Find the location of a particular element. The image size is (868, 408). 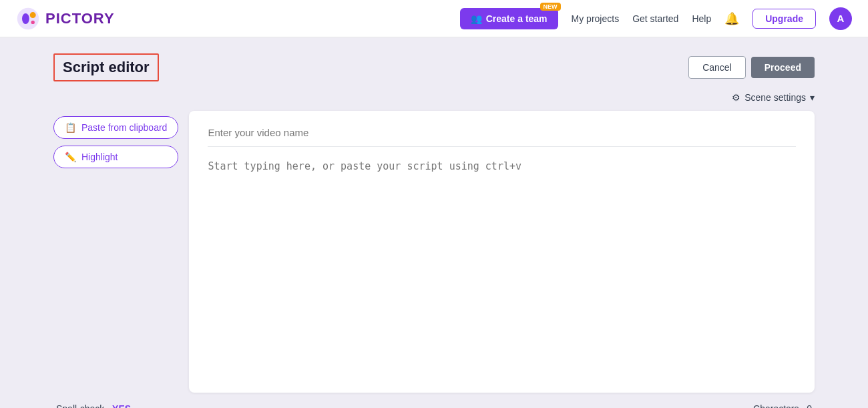

video-name-input is located at coordinates (502, 137).